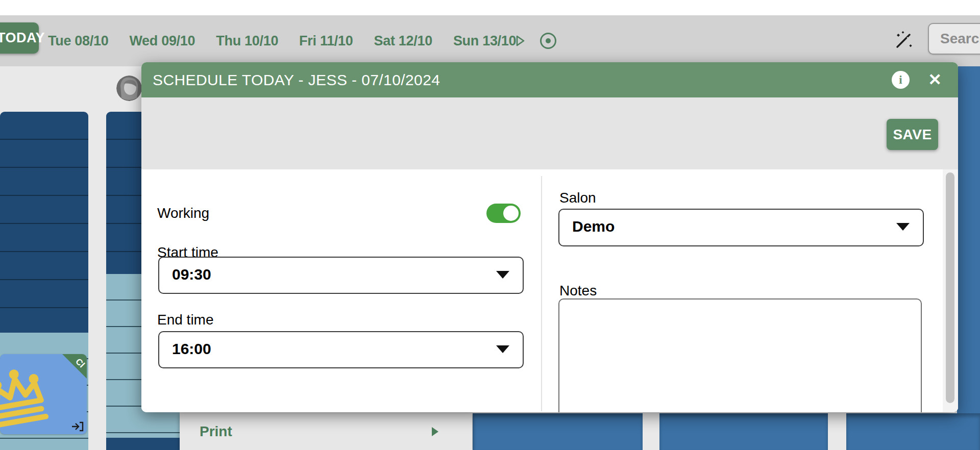  Describe the element at coordinates (282, 41) in the screenshot. I see `day-tabs: Tue 08/10Wed 09/10Thu 10/10Fri 11/10Sat …` at that location.